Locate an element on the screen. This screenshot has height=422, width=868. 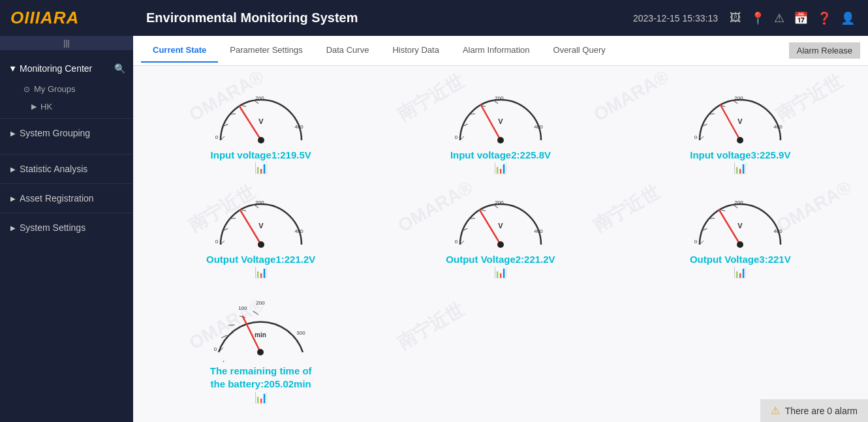
sidebar-item-monitoring-center: ▶ Monitoring Center 🔍 is located at coordinates (67, 68).